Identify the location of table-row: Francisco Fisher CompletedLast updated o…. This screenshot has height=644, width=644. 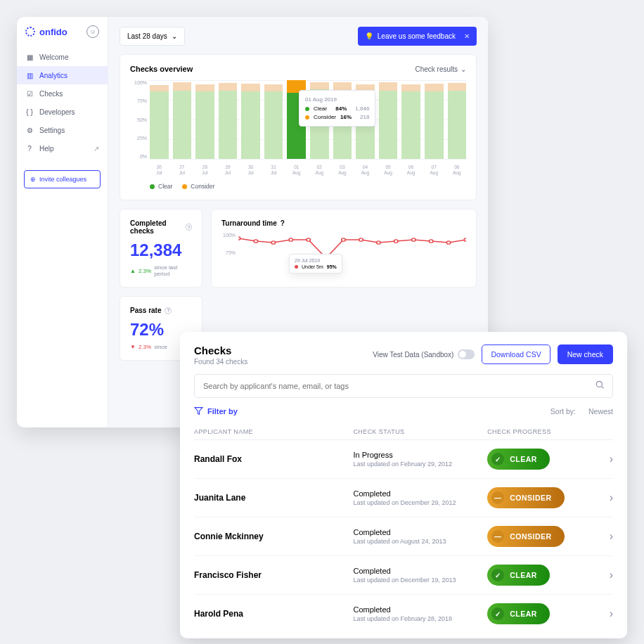
(404, 575).